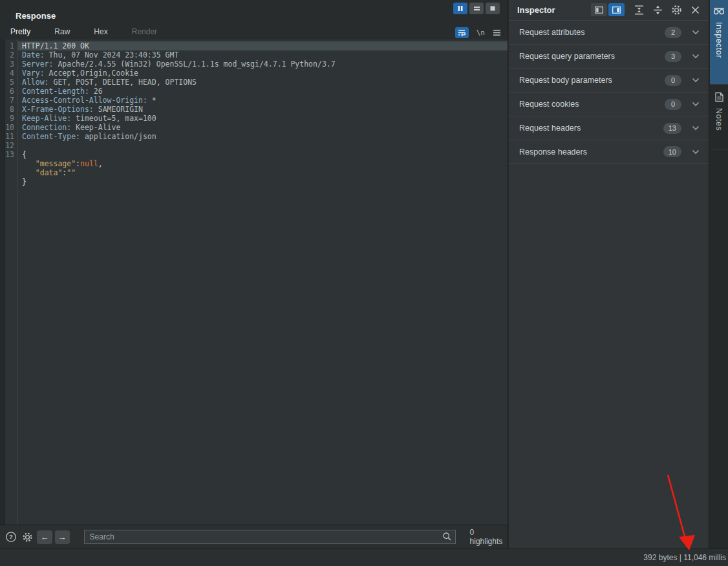  I want to click on section-request-attributes: Request attributes 2, so click(609, 32).